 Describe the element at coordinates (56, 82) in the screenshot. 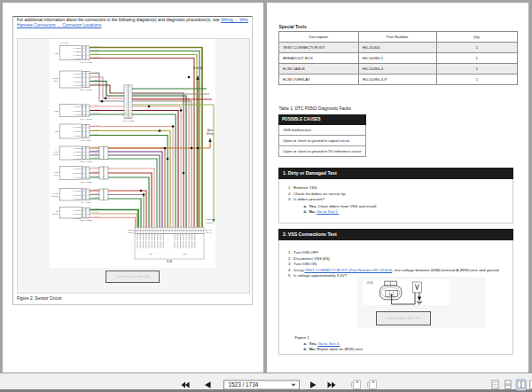

I see `svg-text: Siren` at that location.